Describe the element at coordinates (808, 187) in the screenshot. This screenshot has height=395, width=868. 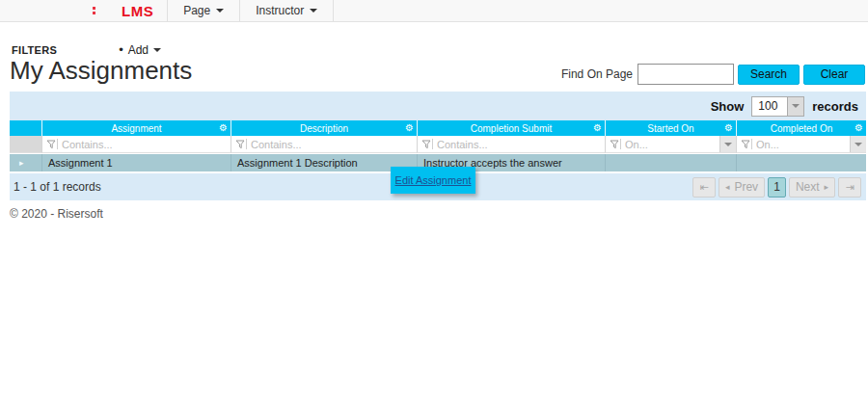
I see `next-label: Next` at that location.